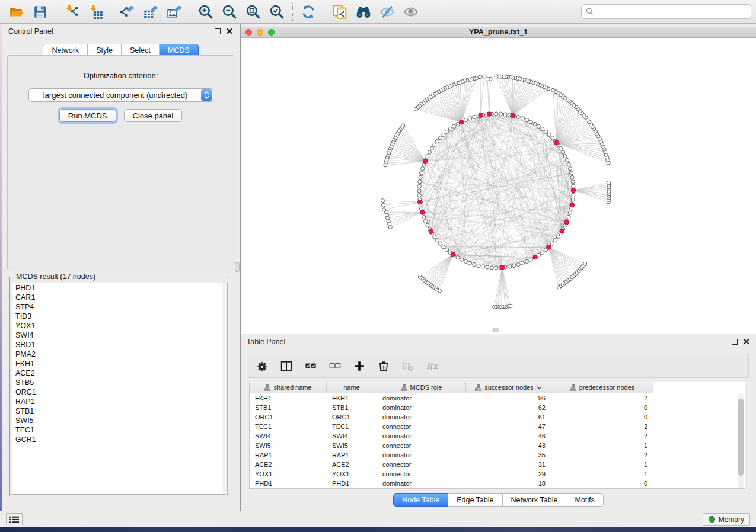 This screenshot has width=756, height=532. What do you see at coordinates (229, 12) in the screenshot?
I see `zoom-out-button` at bounding box center [229, 12].